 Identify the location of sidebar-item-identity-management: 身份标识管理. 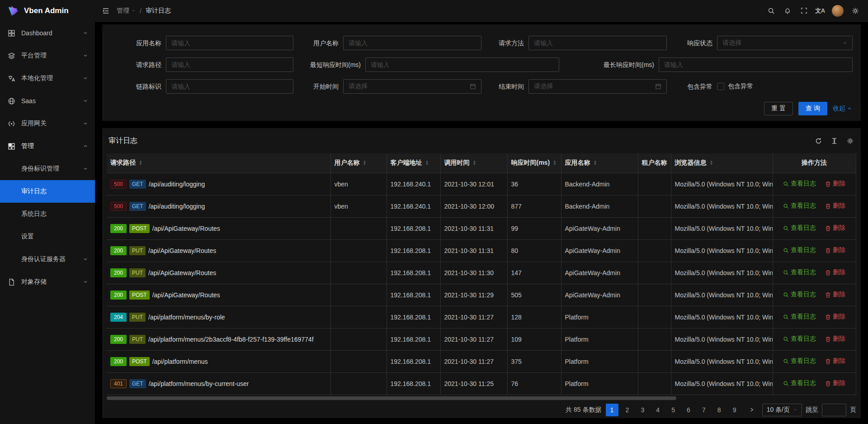
(47, 169).